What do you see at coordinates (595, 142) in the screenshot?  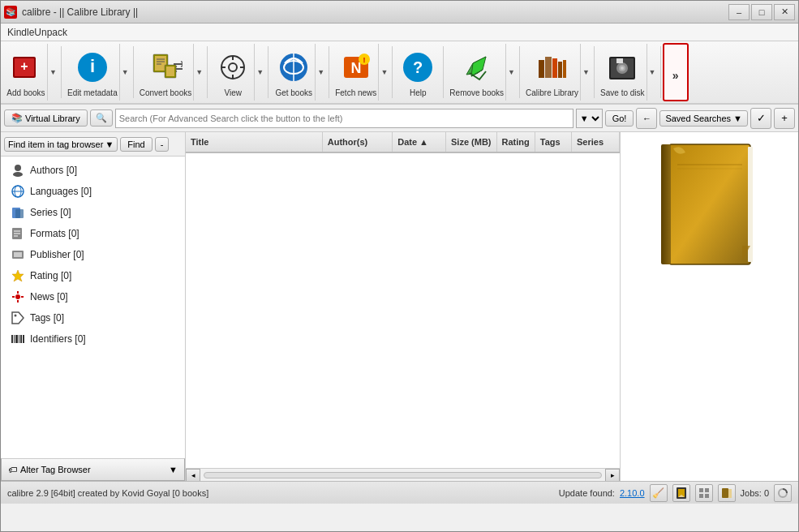 I see `col-header-series: Series` at bounding box center [595, 142].